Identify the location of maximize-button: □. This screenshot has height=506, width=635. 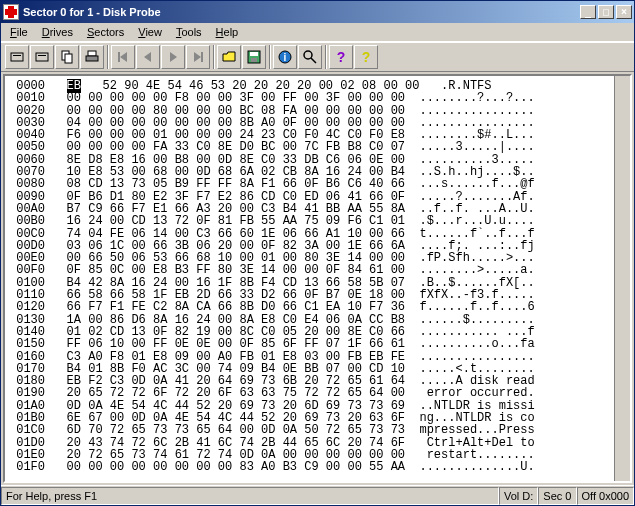
(606, 12).